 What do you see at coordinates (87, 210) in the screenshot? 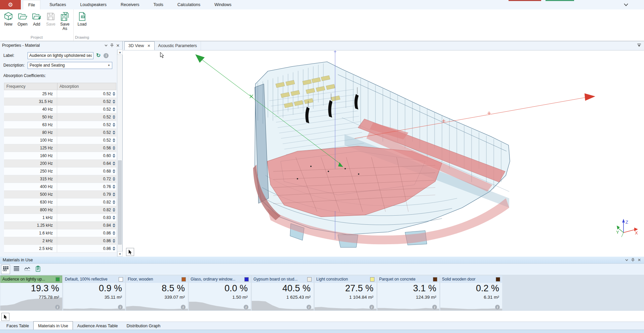
I see `absorption-value-cell: 0.82` at bounding box center [87, 210].